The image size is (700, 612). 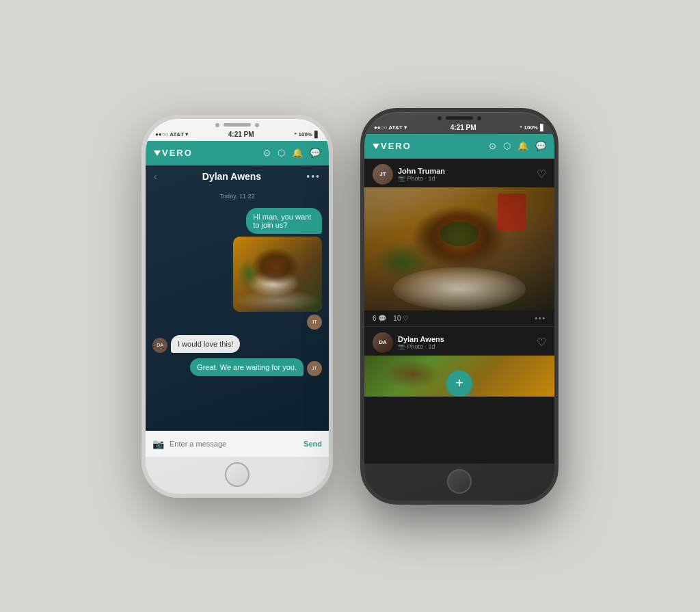 I want to click on bell-icon-white: 🔔, so click(x=297, y=153).